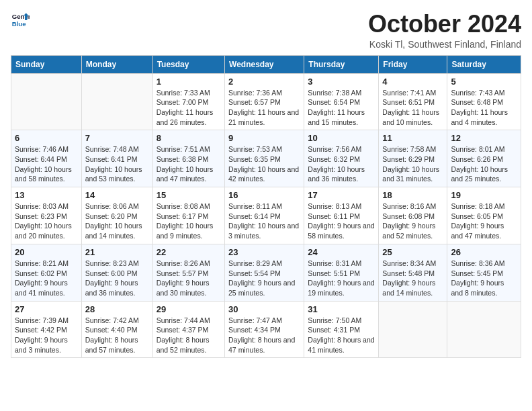 This screenshot has height=411, width=532. Describe the element at coordinates (117, 164) in the screenshot. I see `day-info: Sunrise: 7:48 AMSunset: 6:41 PMDaylight:…` at that location.